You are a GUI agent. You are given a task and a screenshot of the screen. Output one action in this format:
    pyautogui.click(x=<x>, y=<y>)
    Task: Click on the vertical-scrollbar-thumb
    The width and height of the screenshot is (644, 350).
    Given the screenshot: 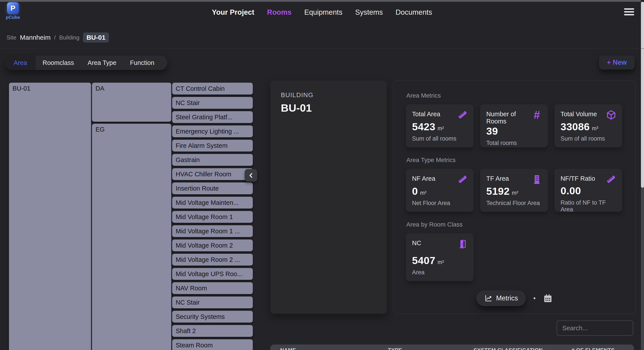 What is the action you would take?
    pyautogui.click(x=642, y=95)
    